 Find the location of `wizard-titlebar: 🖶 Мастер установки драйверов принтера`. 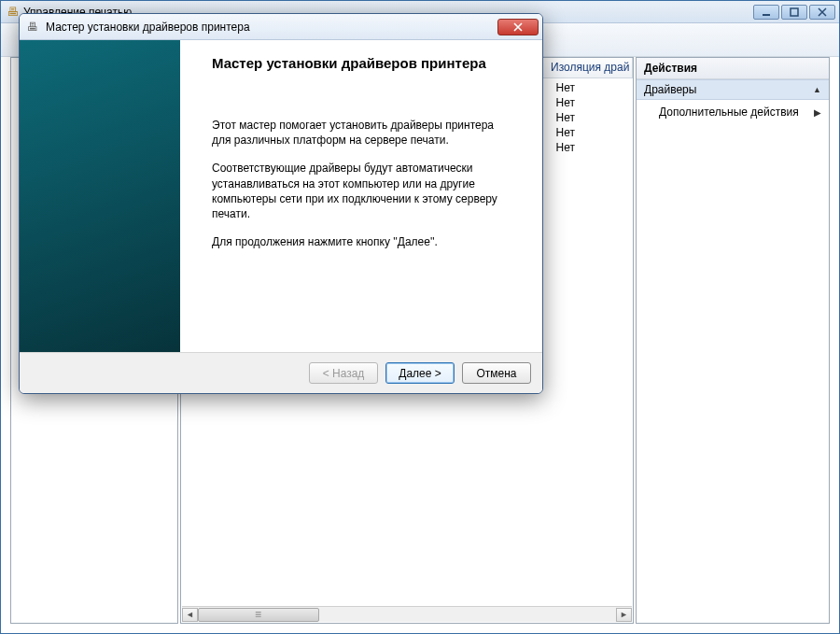

wizard-titlebar: 🖶 Мастер установки драйверов принтера is located at coordinates (281, 27).